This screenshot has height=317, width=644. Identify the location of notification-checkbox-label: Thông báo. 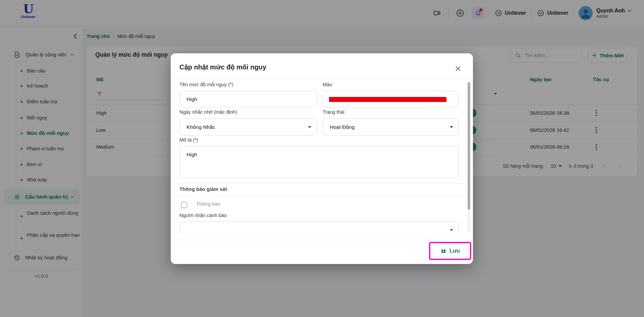
(208, 204).